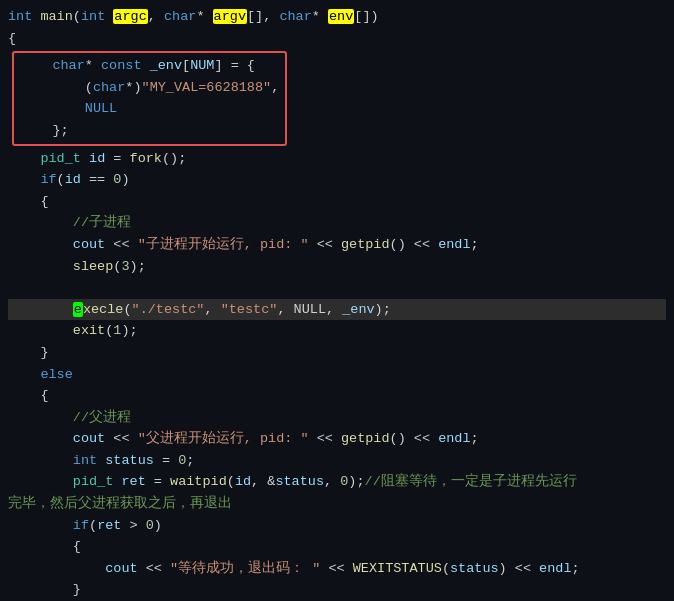 Image resolution: width=674 pixels, height=601 pixels. I want to click on line-status: int status = 0;, so click(337, 461).